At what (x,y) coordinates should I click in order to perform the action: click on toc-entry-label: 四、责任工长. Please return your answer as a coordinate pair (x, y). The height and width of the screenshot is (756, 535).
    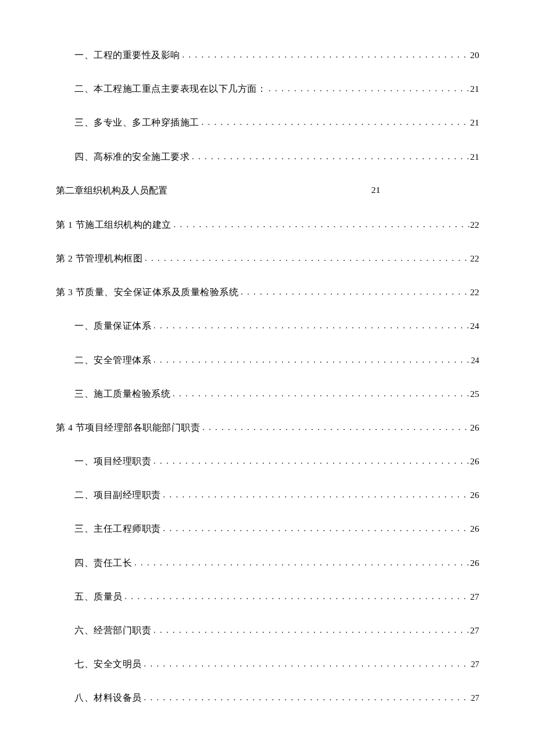
    Looking at the image, I should click on (104, 563).